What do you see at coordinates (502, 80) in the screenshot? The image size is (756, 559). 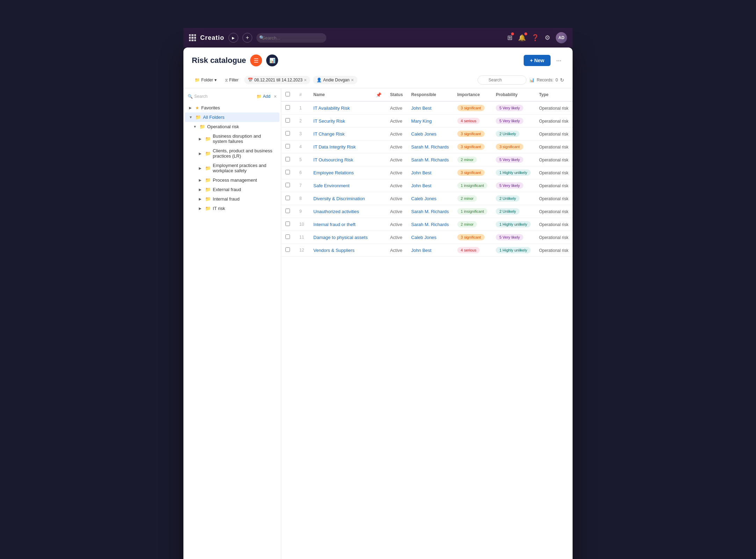 I see `table-search-input` at bounding box center [502, 80].